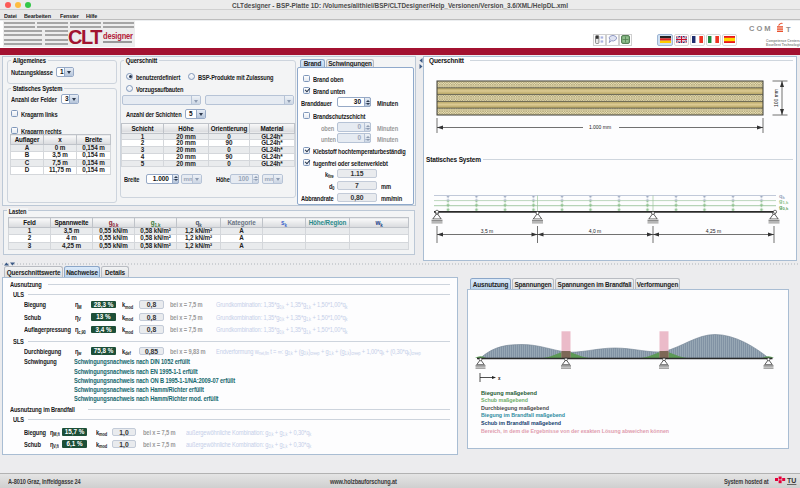 Image resolution: width=800 pixels, height=488 pixels. I want to click on svg-text: 4,25 m, so click(714, 231).